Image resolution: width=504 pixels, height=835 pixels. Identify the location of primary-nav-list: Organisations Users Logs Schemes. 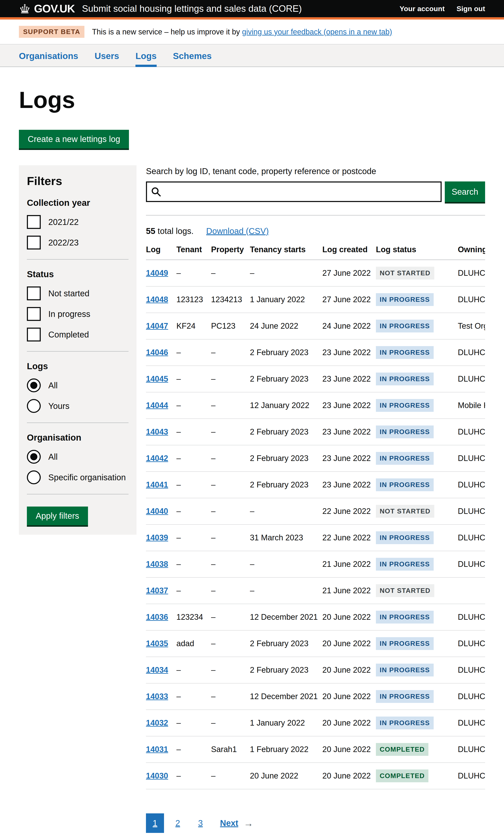
(252, 56).